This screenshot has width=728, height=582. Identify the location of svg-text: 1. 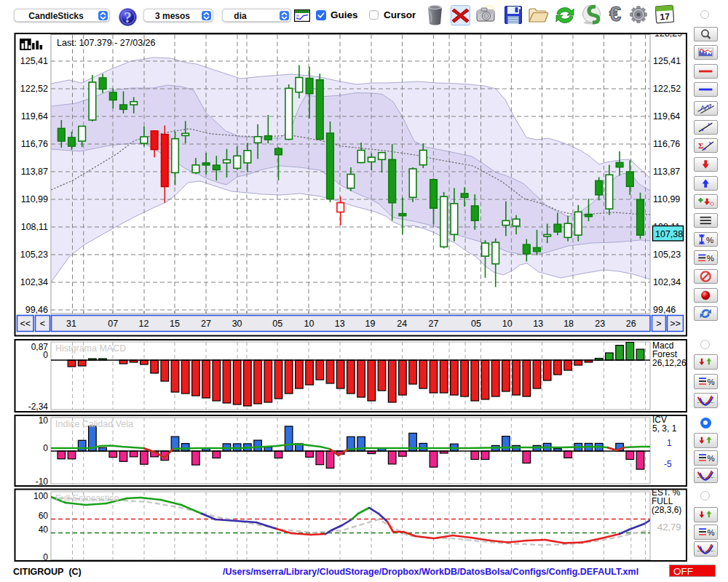
(670, 443).